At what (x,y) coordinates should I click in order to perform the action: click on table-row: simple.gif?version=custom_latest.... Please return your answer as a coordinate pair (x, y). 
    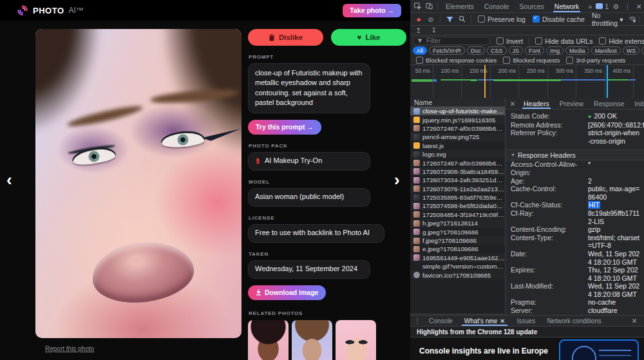
    Looking at the image, I should click on (457, 267).